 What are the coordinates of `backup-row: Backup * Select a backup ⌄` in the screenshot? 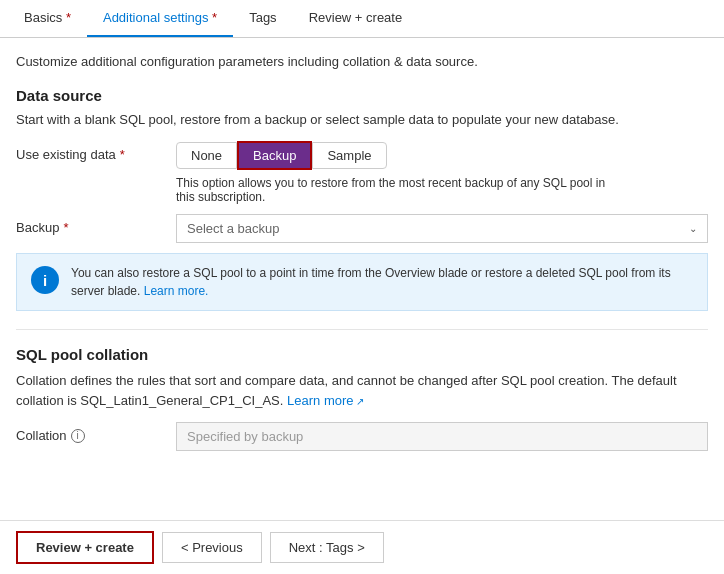 It's located at (362, 228).